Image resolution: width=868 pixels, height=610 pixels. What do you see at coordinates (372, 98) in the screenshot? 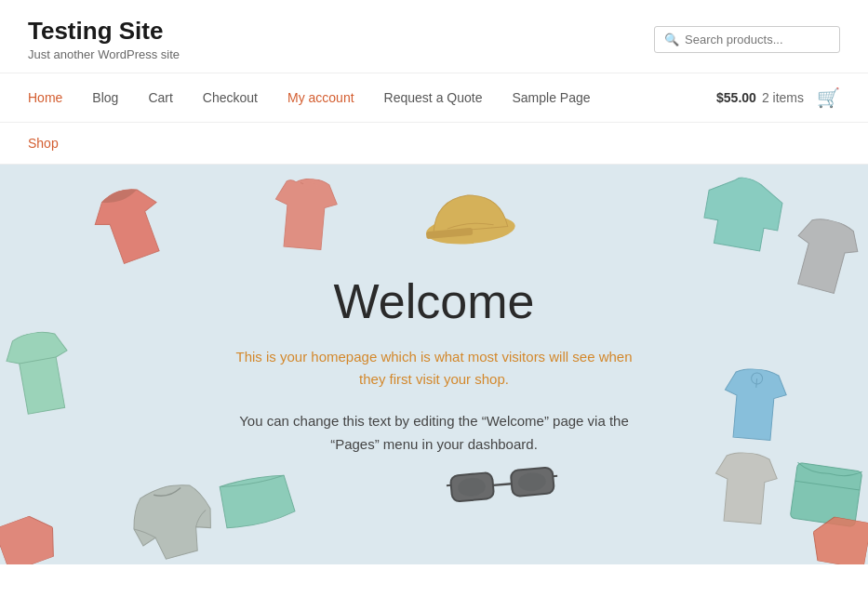
I see `nav-links: Home Blog Cart Checkout My account Reque…` at bounding box center [372, 98].